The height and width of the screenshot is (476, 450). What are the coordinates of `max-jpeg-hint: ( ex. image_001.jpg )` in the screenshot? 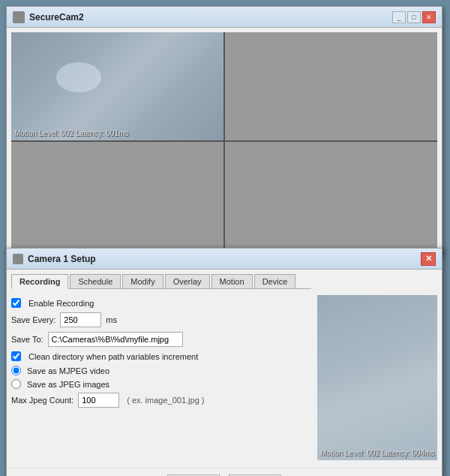 It's located at (165, 400).